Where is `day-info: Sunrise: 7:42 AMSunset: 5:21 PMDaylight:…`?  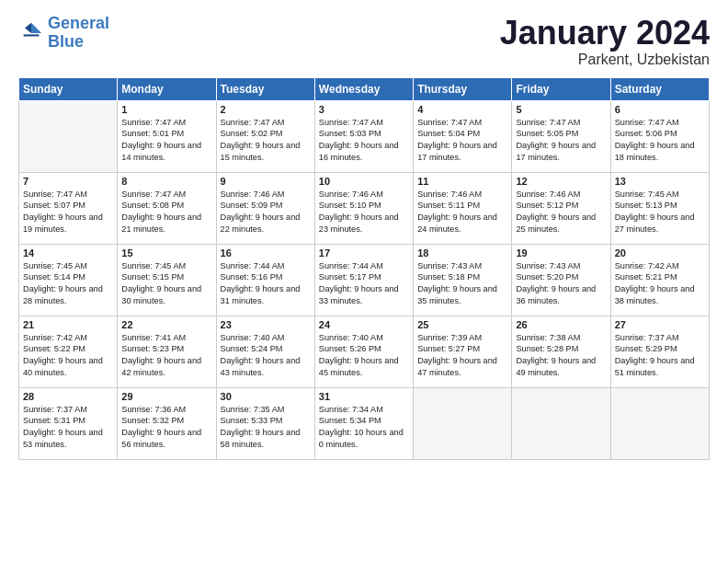 day-info: Sunrise: 7:42 AMSunset: 5:21 PMDaylight:… is located at coordinates (660, 284).